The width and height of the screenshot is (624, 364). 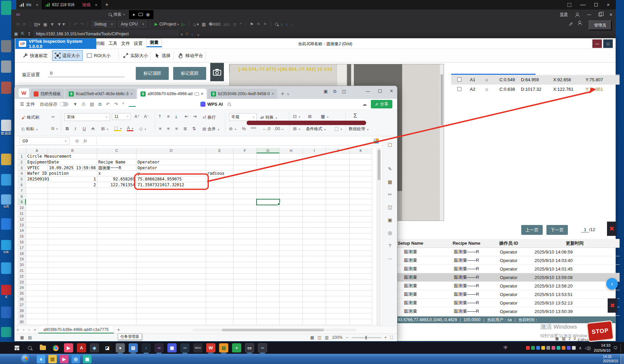 What do you see at coordinates (314, 288) in the screenshot?
I see `cell-I24` at bounding box center [314, 288].